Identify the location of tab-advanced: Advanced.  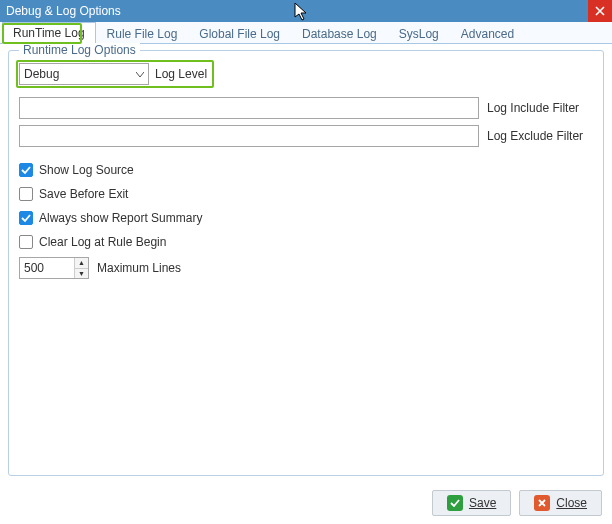
(488, 34).